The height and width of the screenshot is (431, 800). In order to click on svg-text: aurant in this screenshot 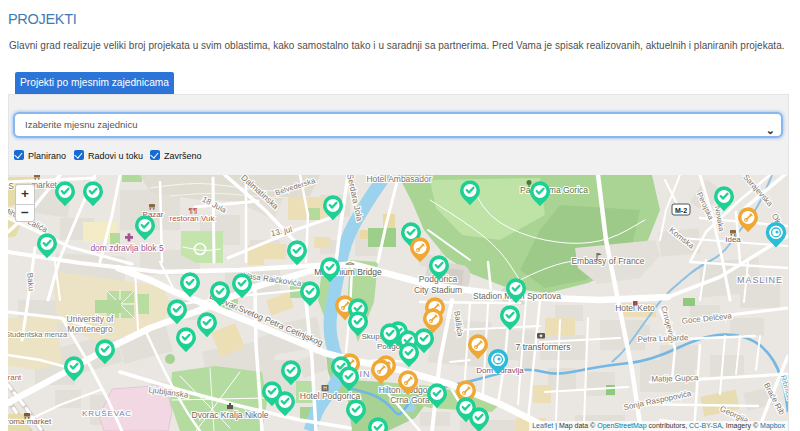, I will do `click(15, 378)`.